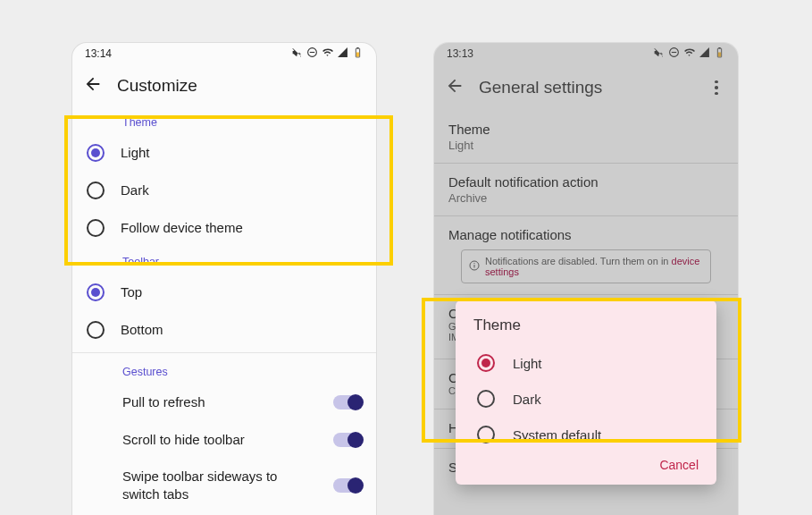 Image resolution: width=812 pixels, height=515 pixels. What do you see at coordinates (241, 86) in the screenshot?
I see `page-title: Customize` at bounding box center [241, 86].